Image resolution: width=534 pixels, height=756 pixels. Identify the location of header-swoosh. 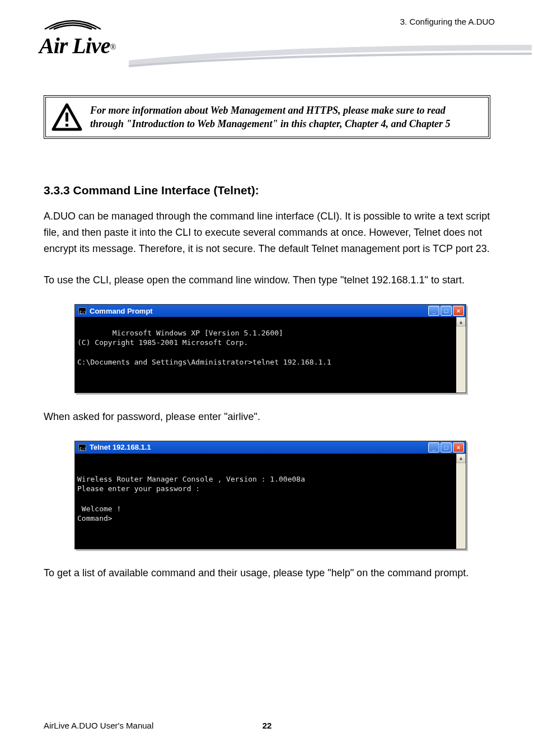
(330, 57).